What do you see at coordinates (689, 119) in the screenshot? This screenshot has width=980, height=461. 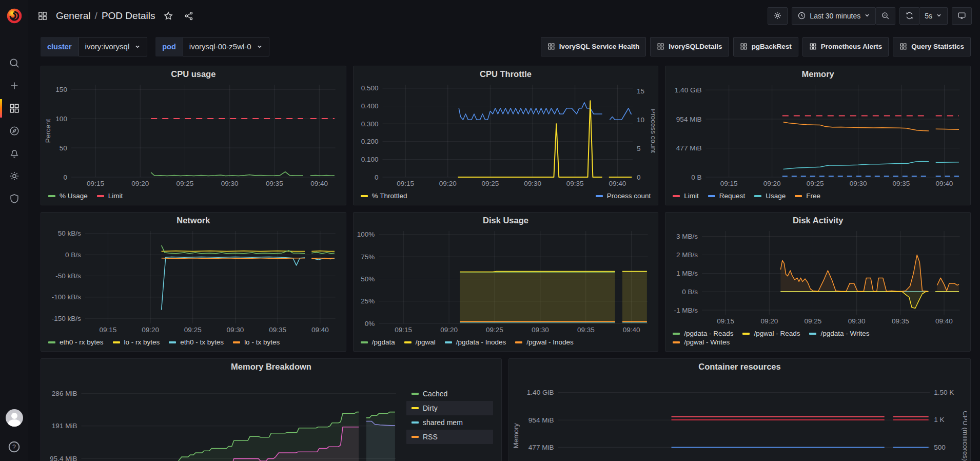 I see `svg-text: 954 MiB` at bounding box center [689, 119].